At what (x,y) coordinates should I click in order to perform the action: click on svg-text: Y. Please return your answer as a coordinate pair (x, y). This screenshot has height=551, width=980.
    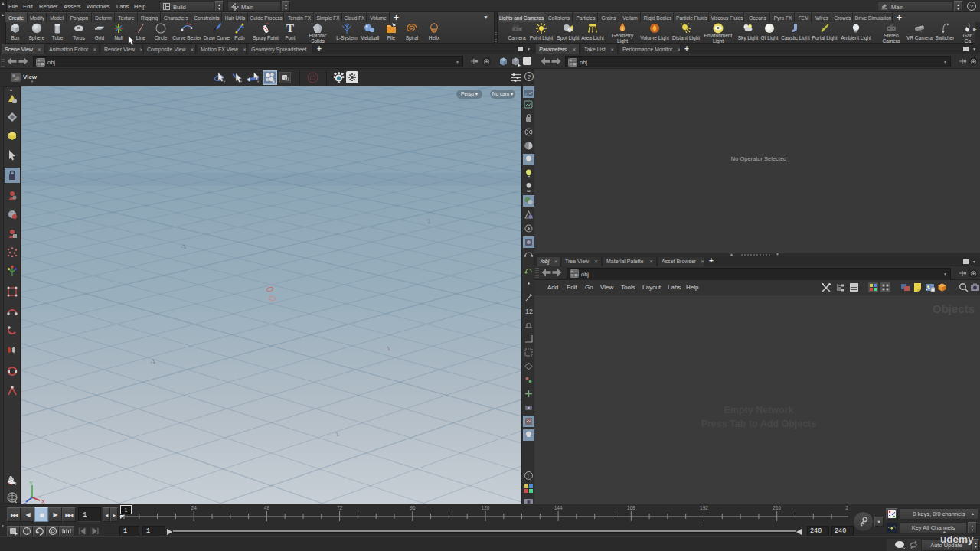
    Looking at the image, I should click on (31, 484).